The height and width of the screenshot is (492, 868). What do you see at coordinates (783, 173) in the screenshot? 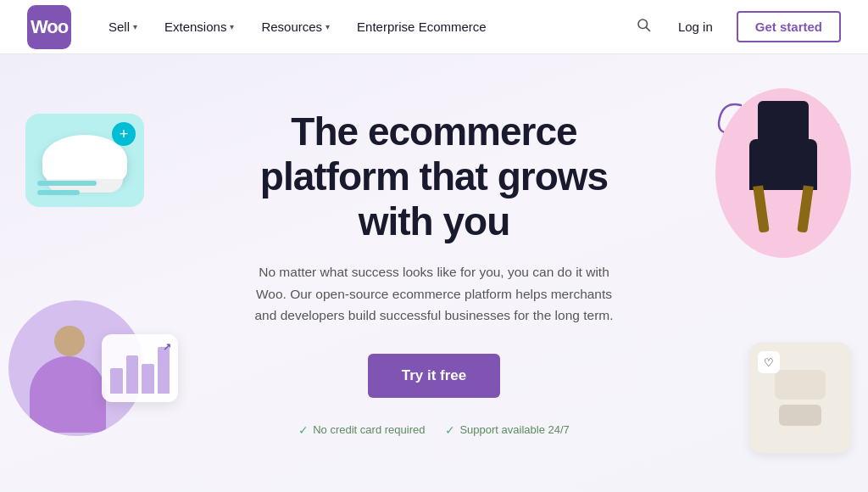
I see `chair-illustration` at bounding box center [783, 173].